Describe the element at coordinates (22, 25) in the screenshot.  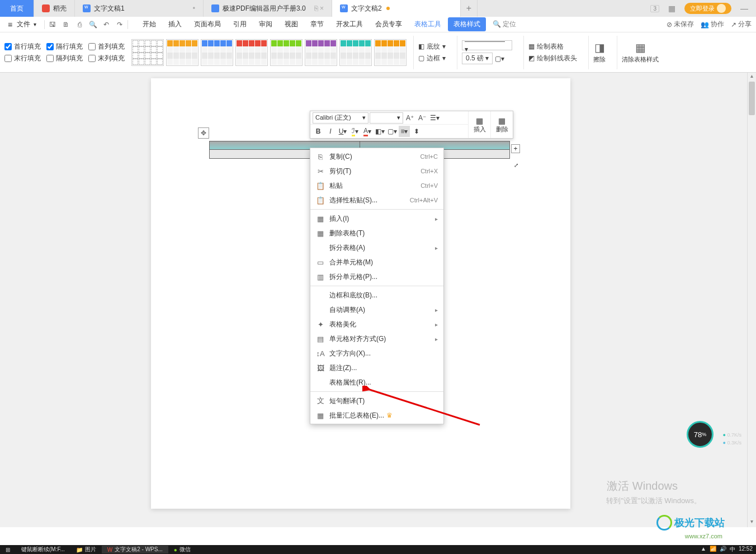
I see `file-menu: 文件 ▾` at that location.